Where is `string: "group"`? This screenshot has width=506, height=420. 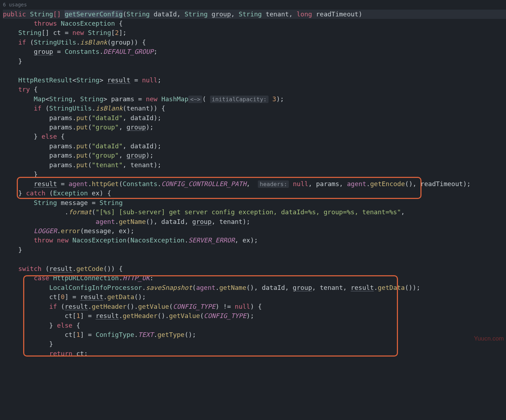
string: "group" is located at coordinates (105, 127).